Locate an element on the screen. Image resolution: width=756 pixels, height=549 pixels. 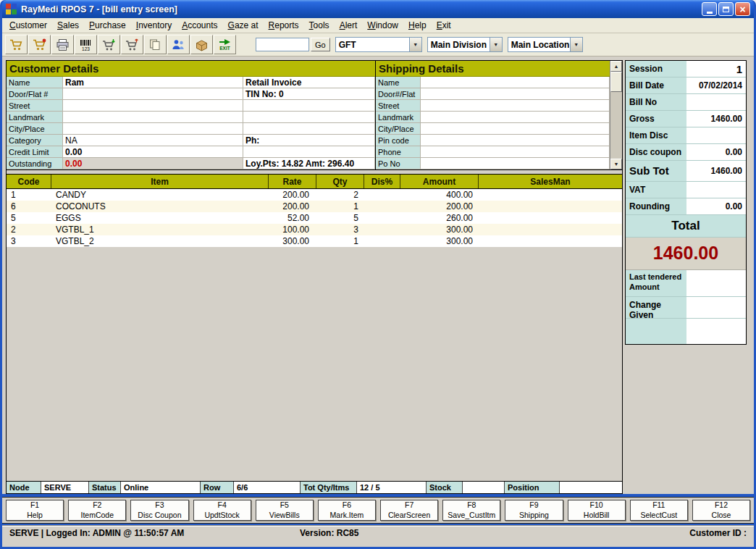
item-name: CANDY is located at coordinates (160, 195).